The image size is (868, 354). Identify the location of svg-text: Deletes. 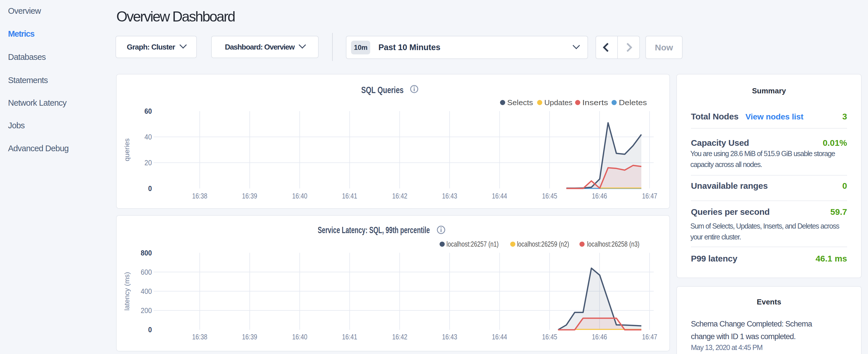
(633, 102).